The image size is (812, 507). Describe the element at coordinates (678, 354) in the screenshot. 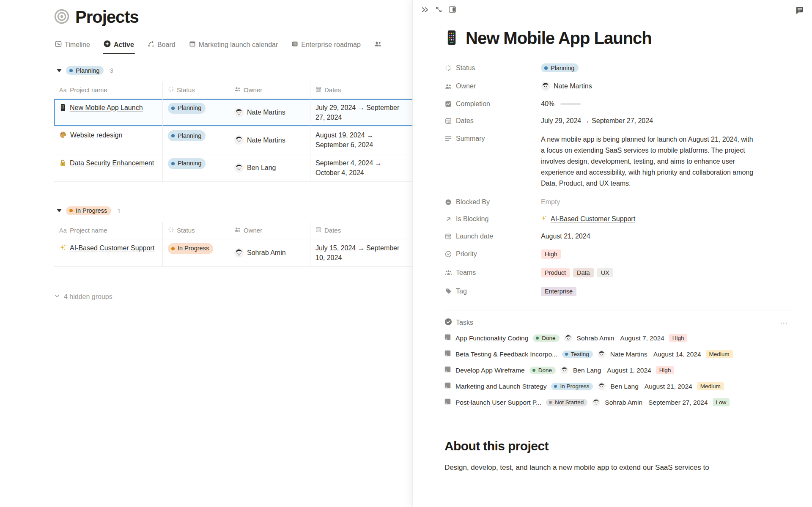

I see `task-date: August 14, 2024` at that location.